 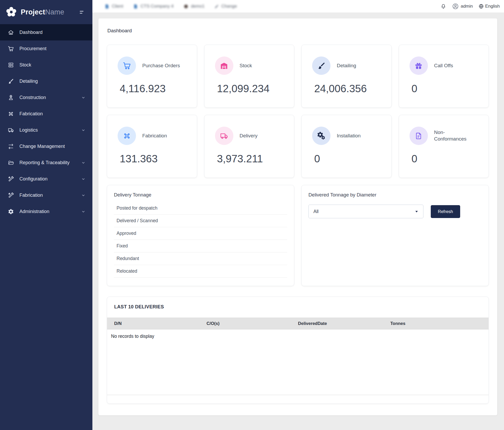 What do you see at coordinates (249, 146) in the screenshot?
I see `stat-card-delivery: Delivery3,973.211` at bounding box center [249, 146].